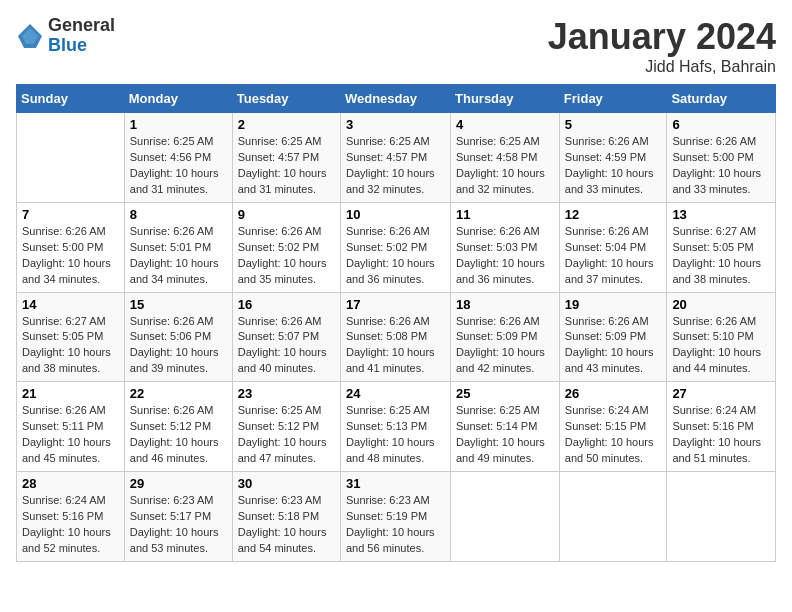 This screenshot has height=612, width=792. Describe the element at coordinates (396, 427) in the screenshot. I see `week-row-4: 21Sunrise: 6:26 AM Sunset: 5:11 PM Dayli…` at that location.